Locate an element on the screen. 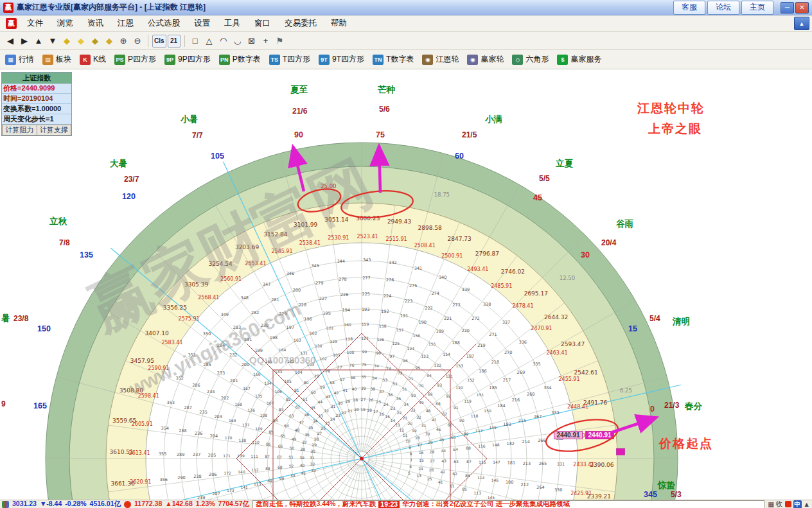 Image resolution: width=812 pixels, height=508 pixels. wheel-number: 13 is located at coordinates (419, 475).